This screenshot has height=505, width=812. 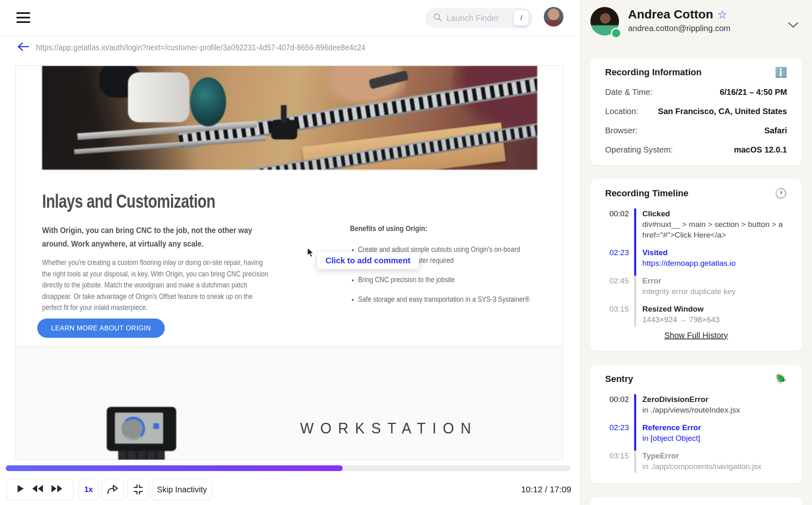 I want to click on sentry-panel: Sentry 🪲 00:02 ZeroDivisionErrorin ./app…, so click(x=696, y=424).